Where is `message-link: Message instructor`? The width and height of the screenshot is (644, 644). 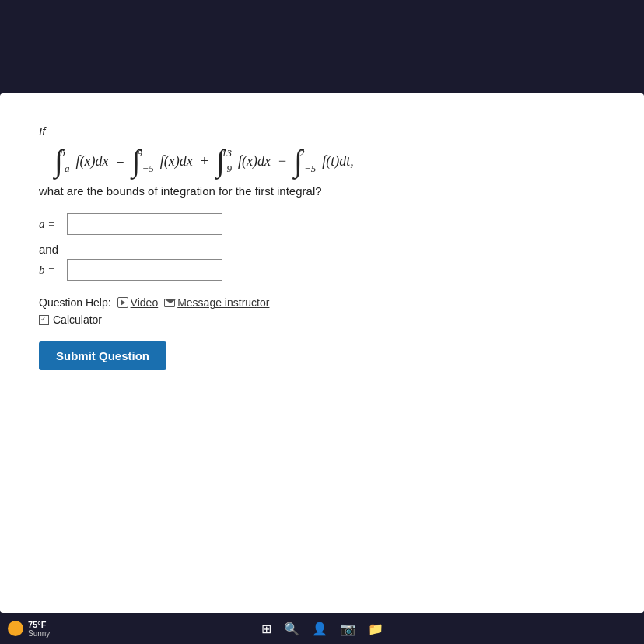
message-link: Message instructor is located at coordinates (216, 303).